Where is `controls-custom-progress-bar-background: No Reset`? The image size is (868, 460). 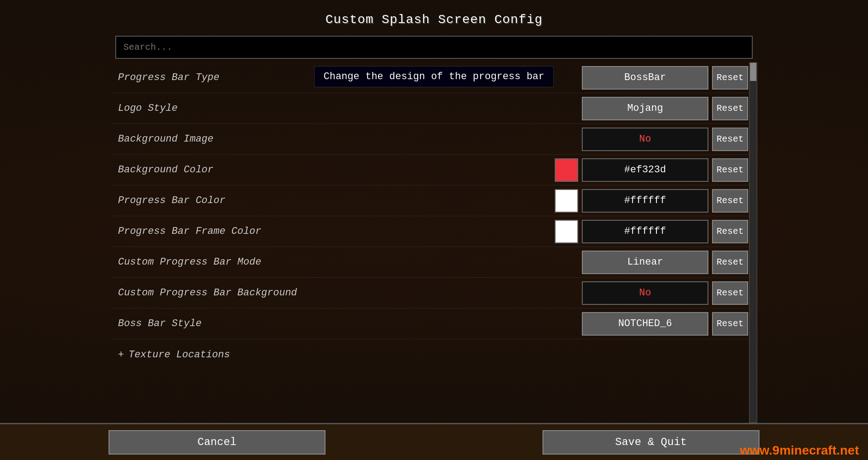 controls-custom-progress-bar-background: No Reset is located at coordinates (665, 293).